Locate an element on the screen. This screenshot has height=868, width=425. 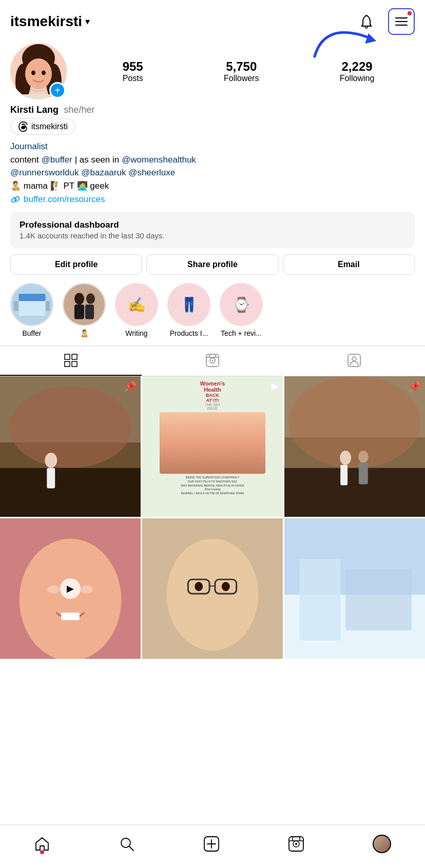
menu-notification-dot is located at coordinates (410, 13).